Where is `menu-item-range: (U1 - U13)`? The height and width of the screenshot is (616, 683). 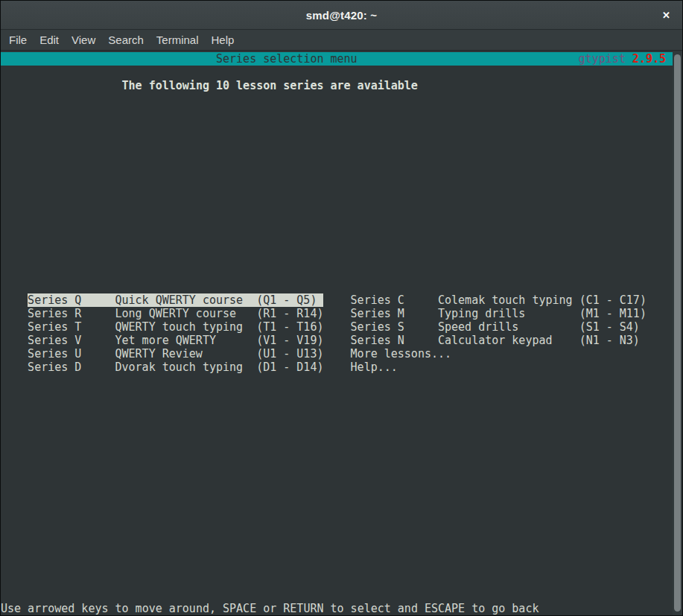 menu-item-range: (U1 - U13) is located at coordinates (290, 354).